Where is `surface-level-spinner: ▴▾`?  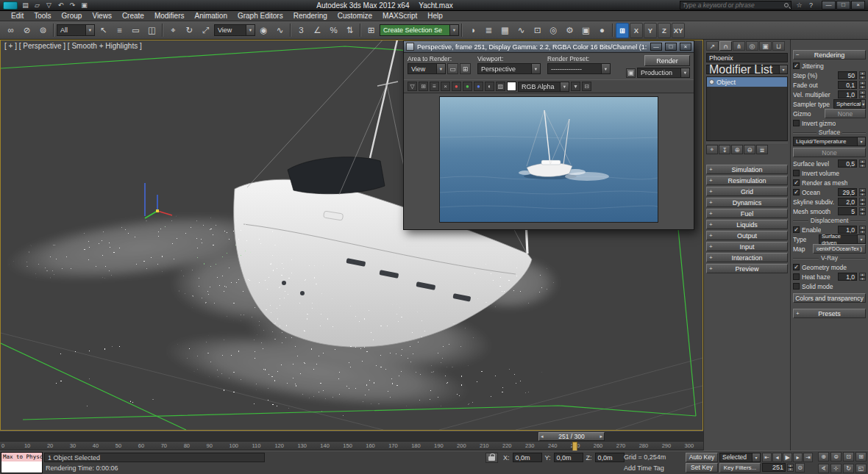 surface-level-spinner: ▴▾ is located at coordinates (862, 163).